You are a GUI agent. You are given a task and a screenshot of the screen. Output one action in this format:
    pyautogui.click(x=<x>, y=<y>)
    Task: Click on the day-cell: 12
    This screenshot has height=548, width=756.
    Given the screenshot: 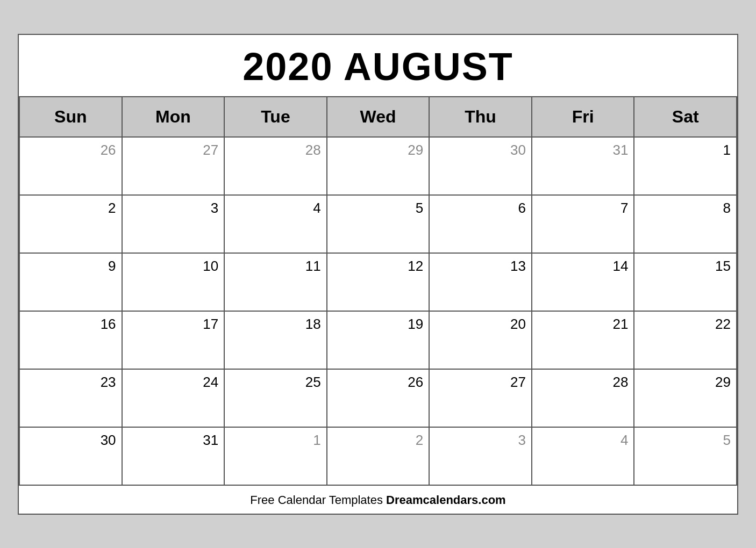 What is the action you would take?
    pyautogui.click(x=377, y=283)
    